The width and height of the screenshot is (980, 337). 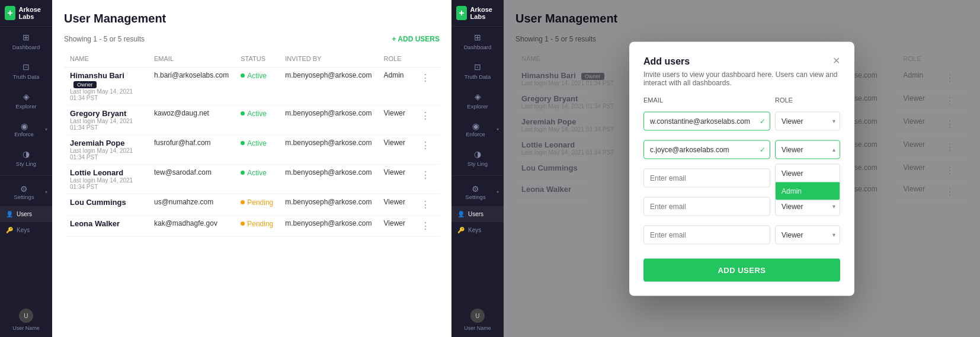 What do you see at coordinates (106, 179) in the screenshot?
I see `cell-name-3: Lottie Leonard Last login May 14, 2021 0…` at bounding box center [106, 179].